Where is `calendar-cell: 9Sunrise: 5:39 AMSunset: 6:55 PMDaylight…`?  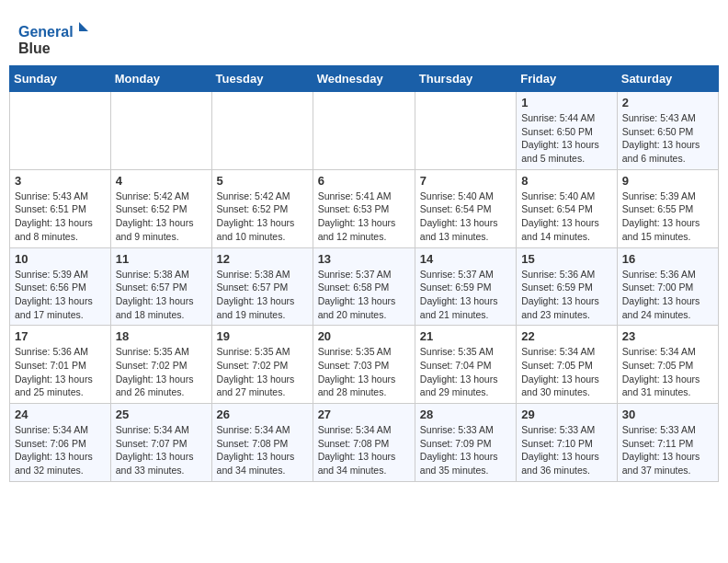 calendar-cell: 9Sunrise: 5:39 AMSunset: 6:55 PMDaylight… is located at coordinates (667, 208).